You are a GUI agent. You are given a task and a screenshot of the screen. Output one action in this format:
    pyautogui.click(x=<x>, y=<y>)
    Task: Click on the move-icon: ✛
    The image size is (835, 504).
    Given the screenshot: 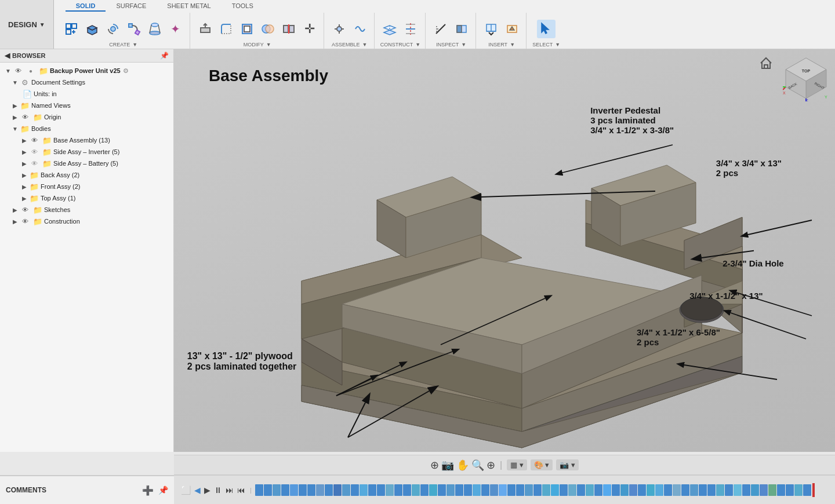 What is the action you would take?
    pyautogui.click(x=310, y=29)
    